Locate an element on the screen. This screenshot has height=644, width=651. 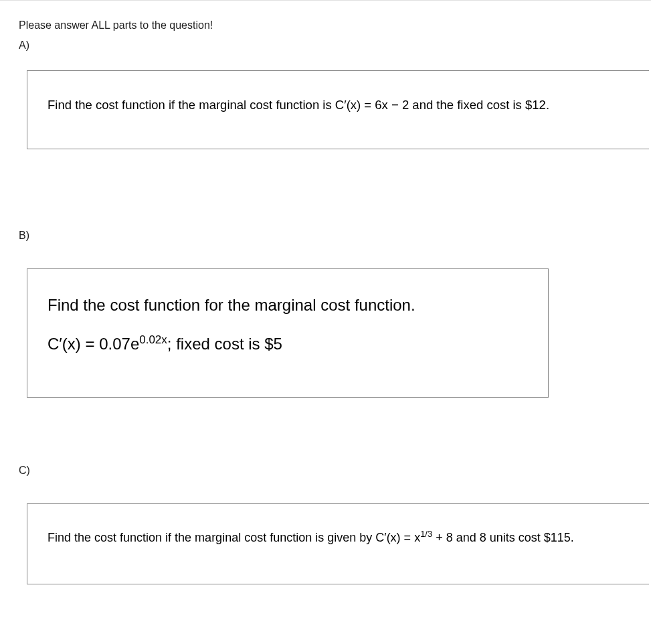
part-b-line1: Find the cost function for the marginal … is located at coordinates (288, 305).